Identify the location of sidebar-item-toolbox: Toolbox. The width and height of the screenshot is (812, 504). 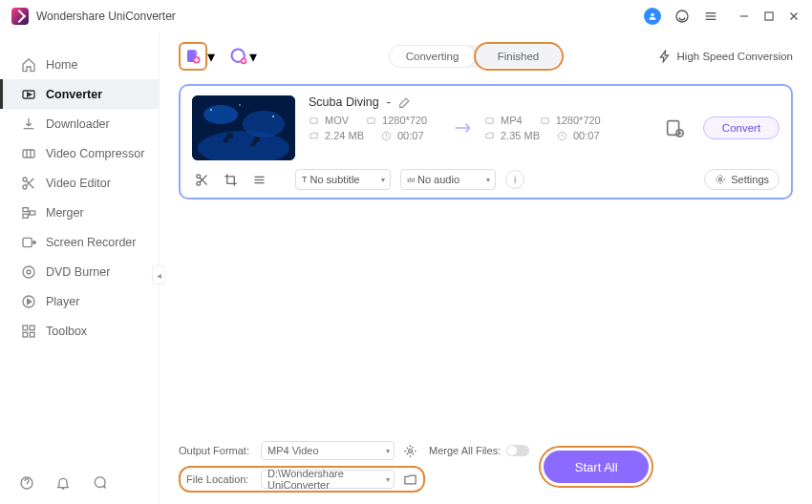
(79, 330).